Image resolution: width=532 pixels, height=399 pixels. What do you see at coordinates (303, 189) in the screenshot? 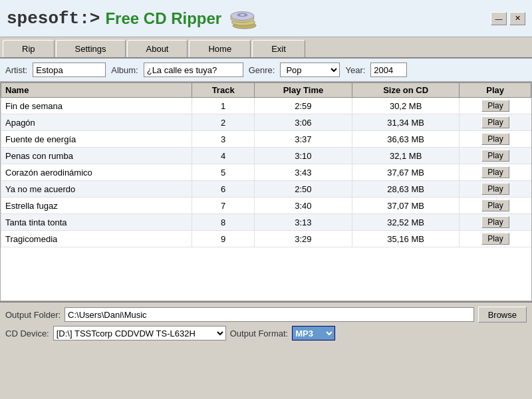
I see `track-playtime: 2:50` at bounding box center [303, 189].